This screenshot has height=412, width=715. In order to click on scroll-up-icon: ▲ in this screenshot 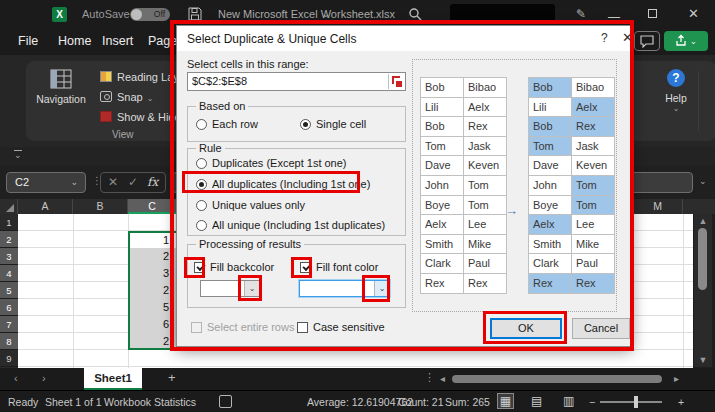, I will do `click(703, 221)`.